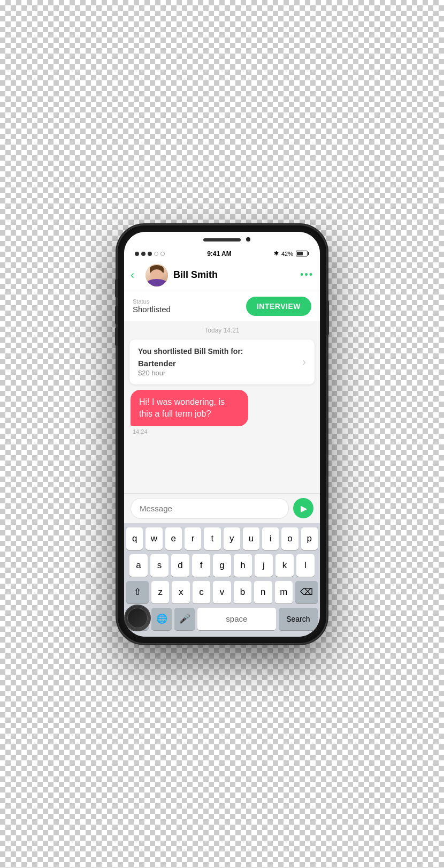 The width and height of the screenshot is (444, 868). I want to click on bluetooth-icon: ✱, so click(276, 254).